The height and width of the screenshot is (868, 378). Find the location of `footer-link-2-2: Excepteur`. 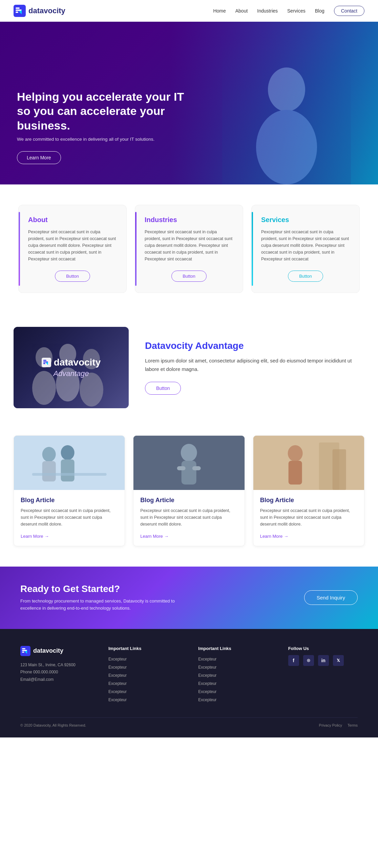

footer-link-2-2: Excepteur is located at coordinates (233, 675).